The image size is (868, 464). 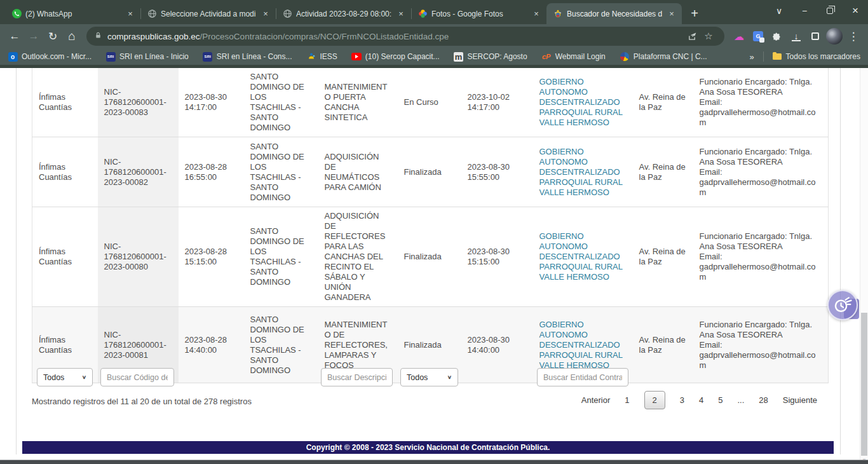 What do you see at coordinates (796, 36) in the screenshot?
I see `download-icon: ↓` at bounding box center [796, 36].